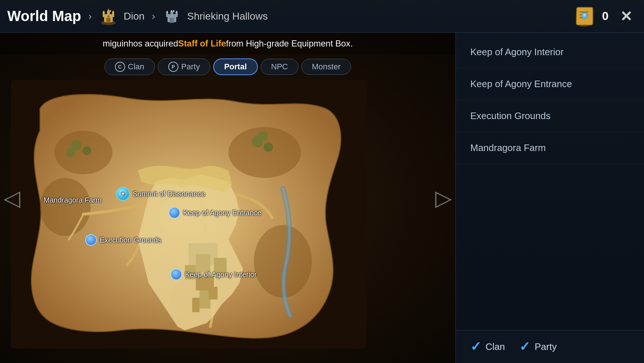 The width and height of the screenshot is (644, 363). What do you see at coordinates (130, 67) in the screenshot?
I see `clan-filter-btn: C Clan` at bounding box center [130, 67].